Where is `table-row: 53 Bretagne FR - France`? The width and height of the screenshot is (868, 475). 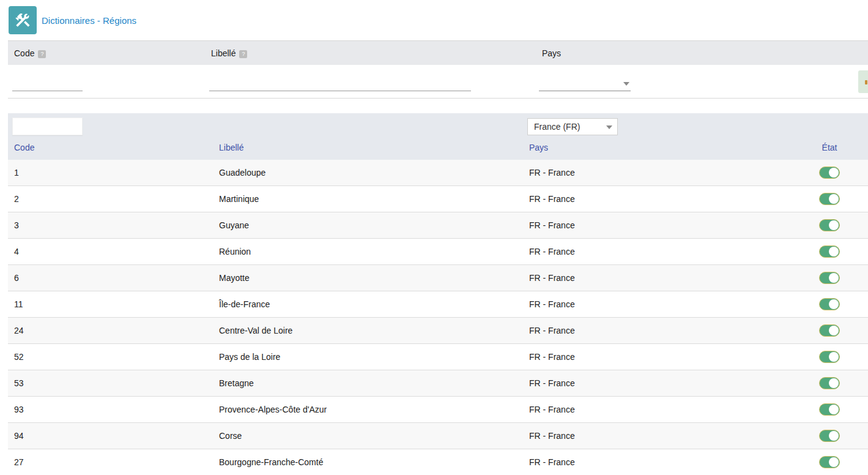
table-row: 53 Bretagne FR - France is located at coordinates (438, 383).